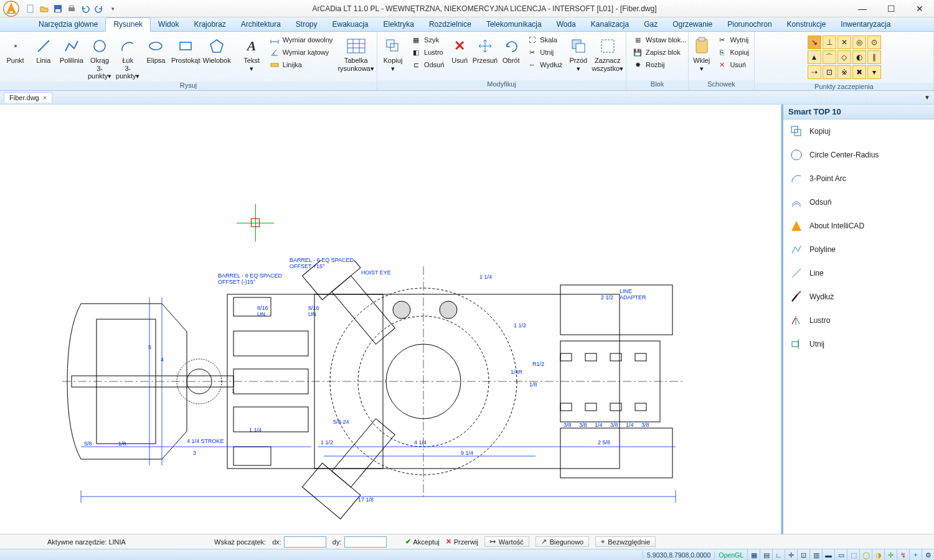 The height and width of the screenshot is (560, 934). Describe the element at coordinates (578, 52) in the screenshot. I see `bring-front-button: Przód▾` at that location.